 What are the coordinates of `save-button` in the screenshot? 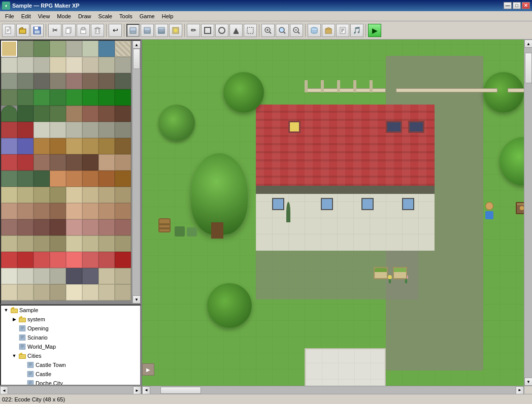 It's located at (37, 30).